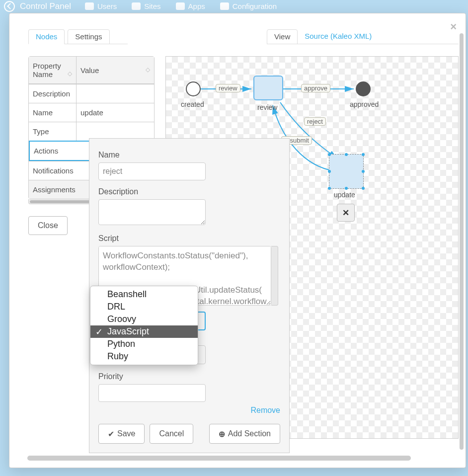  What do you see at coordinates (144, 307) in the screenshot?
I see `opt-drl: DRL` at bounding box center [144, 307].